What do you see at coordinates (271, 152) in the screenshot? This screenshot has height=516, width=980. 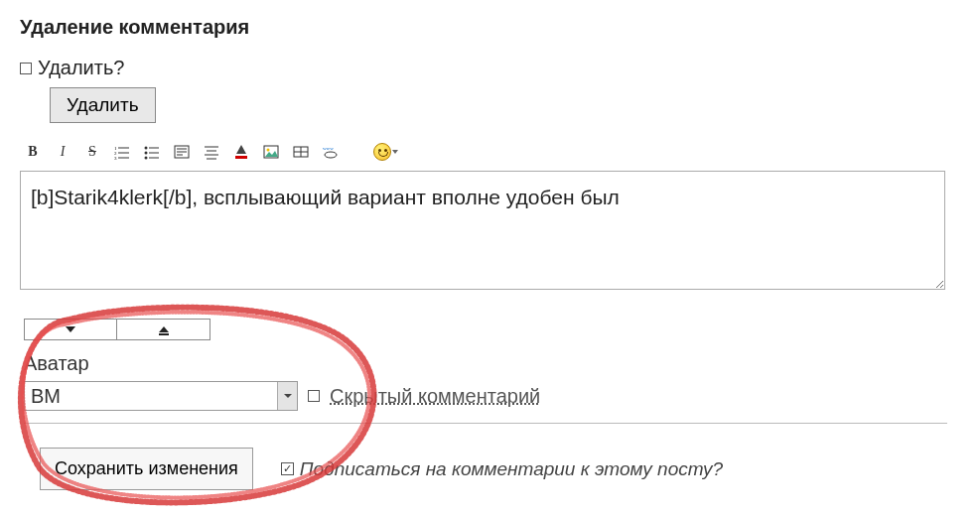 I see `image-icon` at bounding box center [271, 152].